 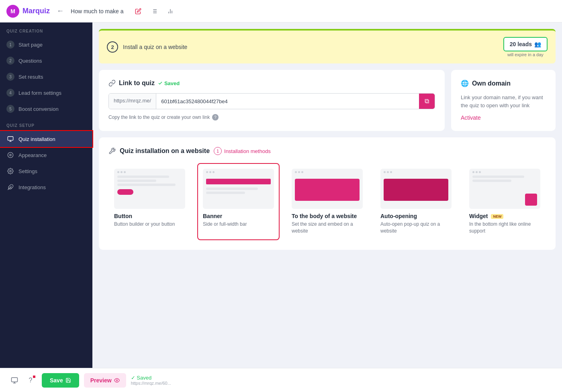 What do you see at coordinates (46, 139) in the screenshot?
I see `sidebar-item-quiz-installation: Quiz installation` at bounding box center [46, 139].